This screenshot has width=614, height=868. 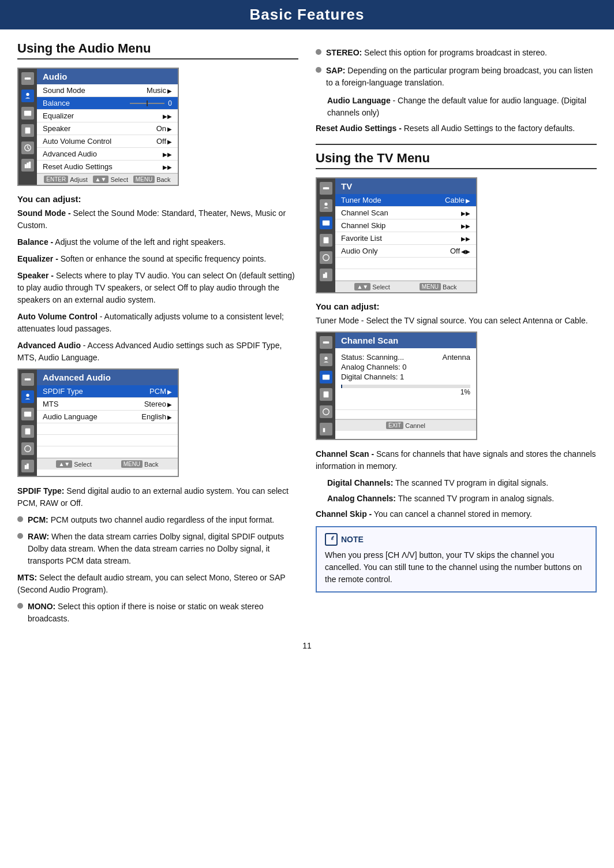 What do you see at coordinates (167, 116) in the screenshot?
I see `equalizer-value` at bounding box center [167, 116].